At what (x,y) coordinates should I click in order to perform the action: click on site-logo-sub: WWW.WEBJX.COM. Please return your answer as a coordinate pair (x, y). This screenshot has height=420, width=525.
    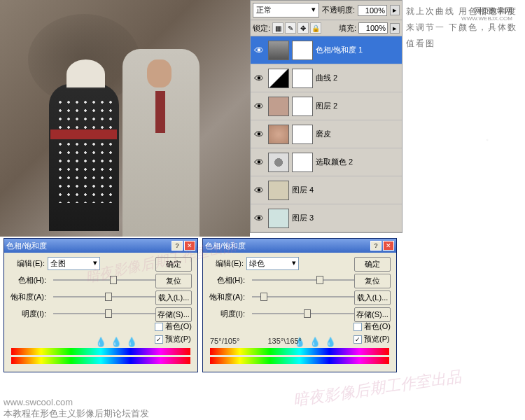
    Looking at the image, I should click on (487, 18).